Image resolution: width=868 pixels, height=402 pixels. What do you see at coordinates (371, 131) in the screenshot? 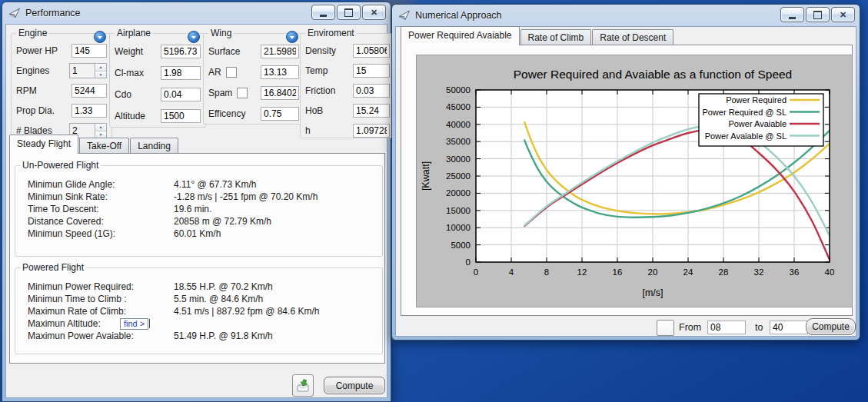
I see `h-input` at bounding box center [371, 131].